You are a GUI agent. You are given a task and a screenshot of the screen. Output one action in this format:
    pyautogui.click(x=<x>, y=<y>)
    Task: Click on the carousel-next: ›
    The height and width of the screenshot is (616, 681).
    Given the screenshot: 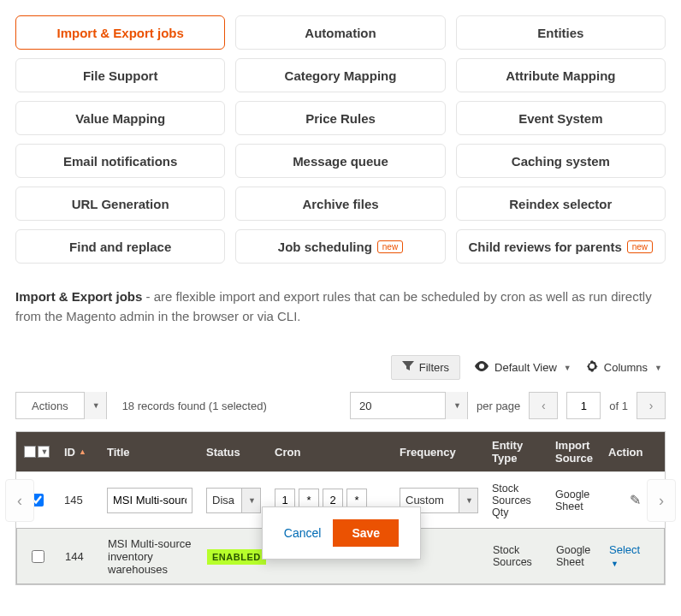 What is the action you would take?
    pyautogui.click(x=661, y=500)
    